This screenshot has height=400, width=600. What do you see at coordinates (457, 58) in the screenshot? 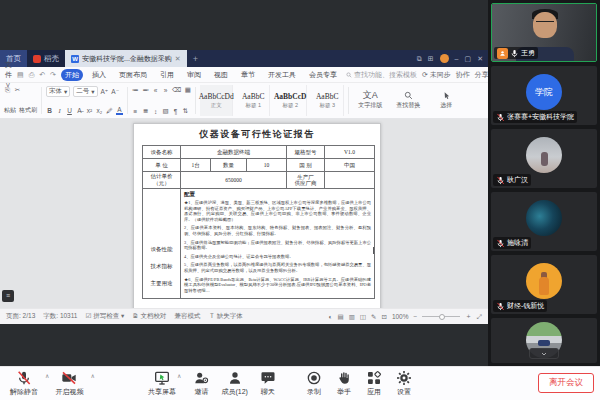
I see `minimize-button: –` at bounding box center [457, 58].